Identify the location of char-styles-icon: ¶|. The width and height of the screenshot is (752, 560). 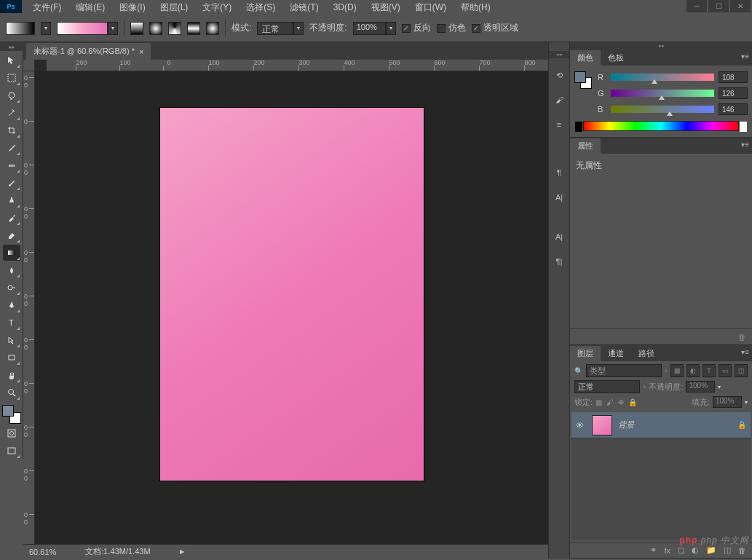
(559, 261).